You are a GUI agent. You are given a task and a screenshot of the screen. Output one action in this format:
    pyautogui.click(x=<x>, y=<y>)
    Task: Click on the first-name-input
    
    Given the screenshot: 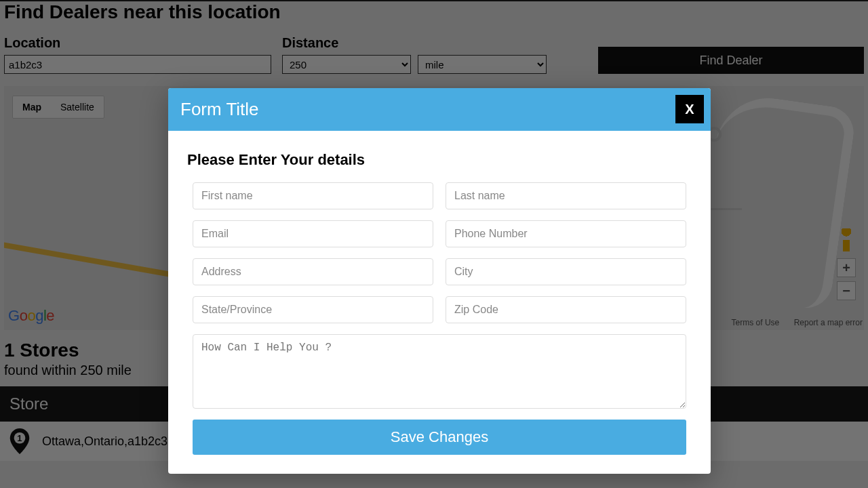 What is the action you would take?
    pyautogui.click(x=313, y=196)
    